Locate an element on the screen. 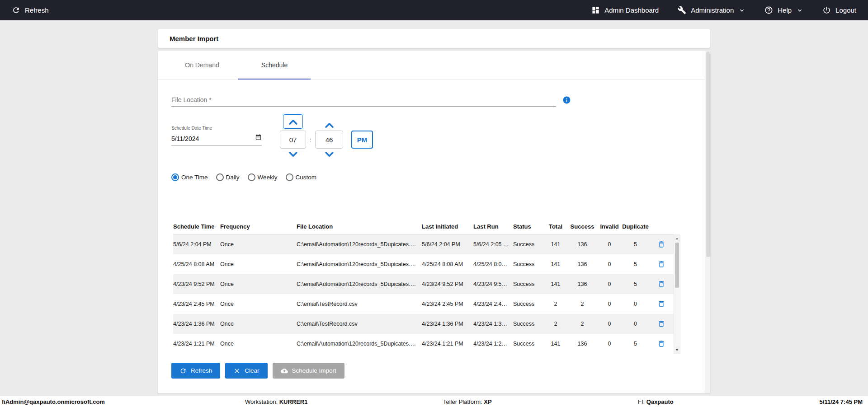 Image resolution: width=868 pixels, height=407 pixels. table-row: 4/23/24 1:21 PMOnceC:\email\Automation\1… is located at coordinates (423, 344).